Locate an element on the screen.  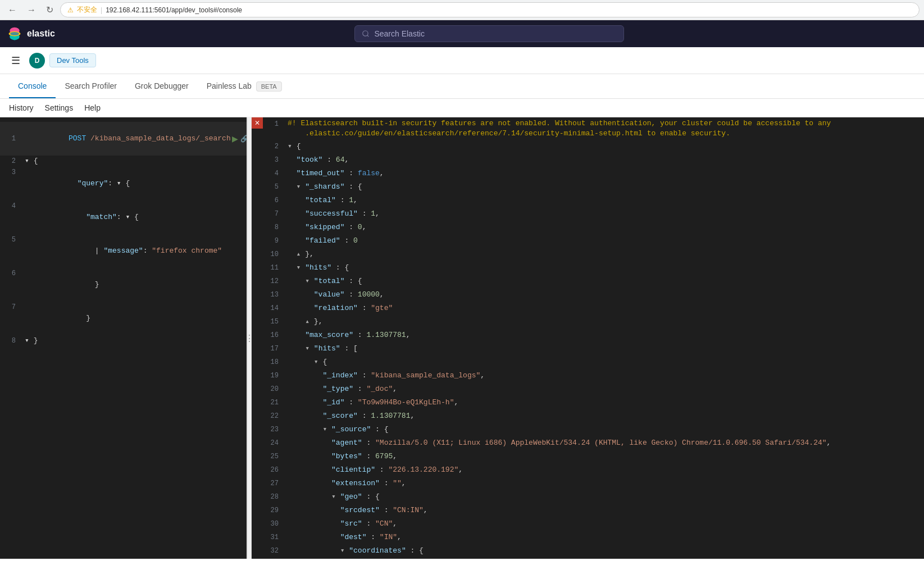
help-action: Help is located at coordinates (92, 108).